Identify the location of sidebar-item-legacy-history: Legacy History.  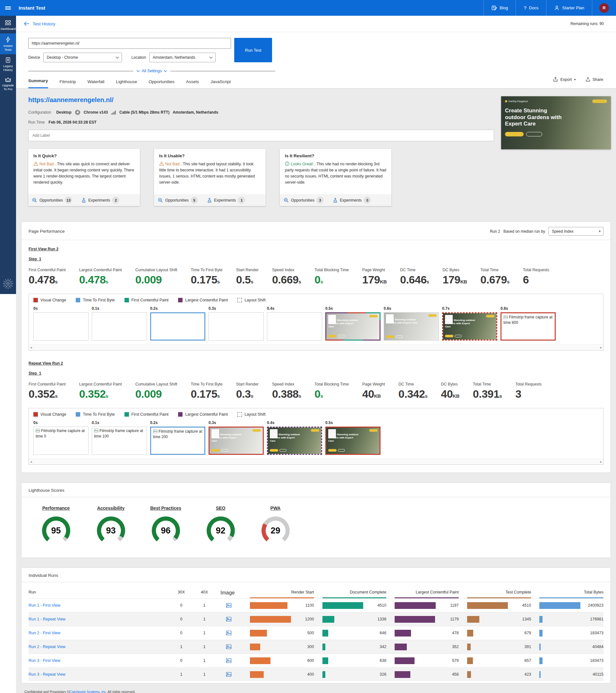
(8, 64).